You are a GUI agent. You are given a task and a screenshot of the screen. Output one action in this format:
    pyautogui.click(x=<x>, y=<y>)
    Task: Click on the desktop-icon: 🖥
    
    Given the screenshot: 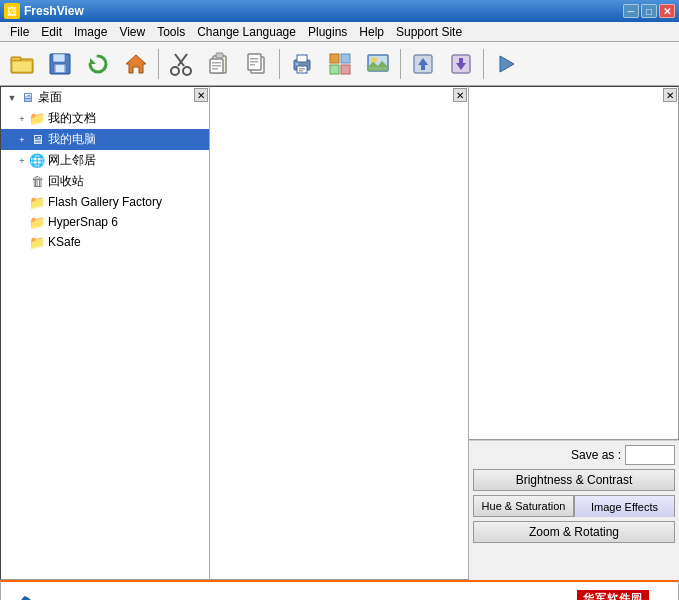 What is the action you would take?
    pyautogui.click(x=27, y=98)
    